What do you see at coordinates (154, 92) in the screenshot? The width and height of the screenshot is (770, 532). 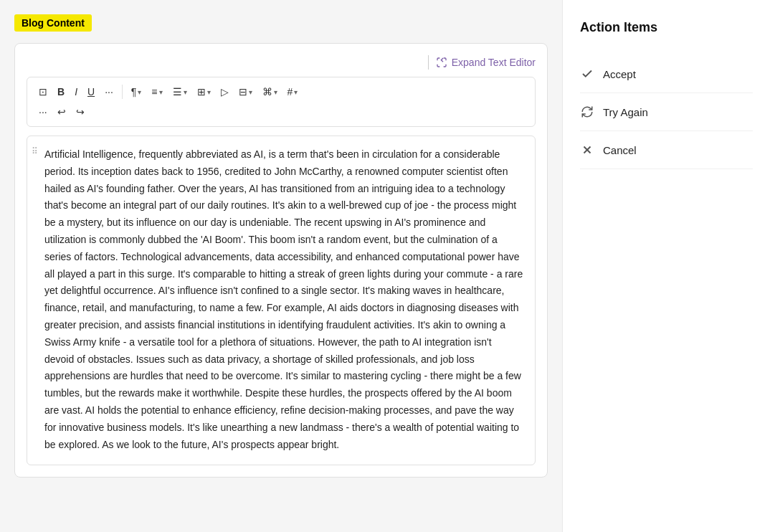 I see `align-icon: ≡` at bounding box center [154, 92].